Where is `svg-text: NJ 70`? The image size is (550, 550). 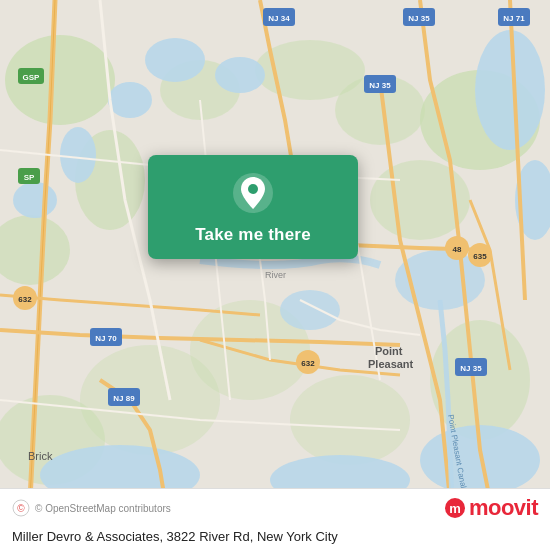 svg-text: NJ 70 is located at coordinates (106, 338).